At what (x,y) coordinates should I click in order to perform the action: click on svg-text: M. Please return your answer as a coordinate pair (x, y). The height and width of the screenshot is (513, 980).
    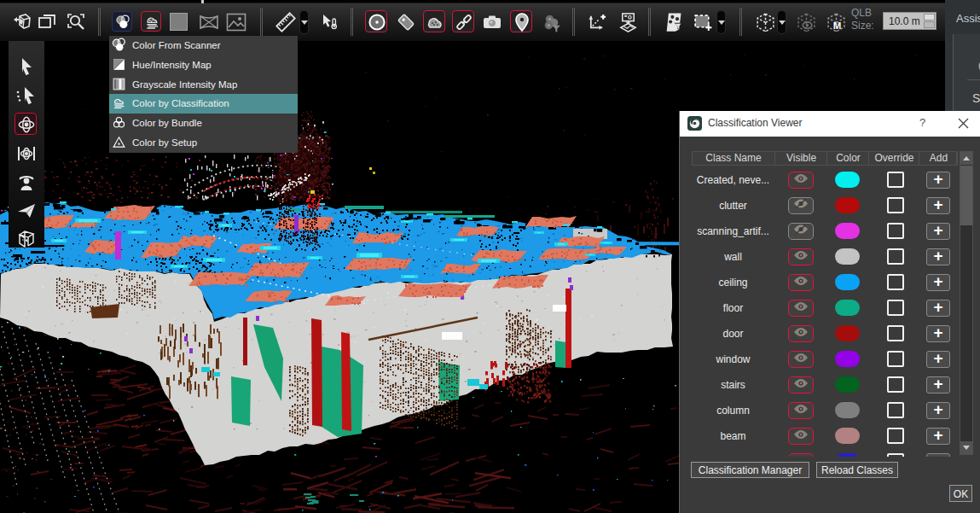
    Looking at the image, I should click on (838, 26).